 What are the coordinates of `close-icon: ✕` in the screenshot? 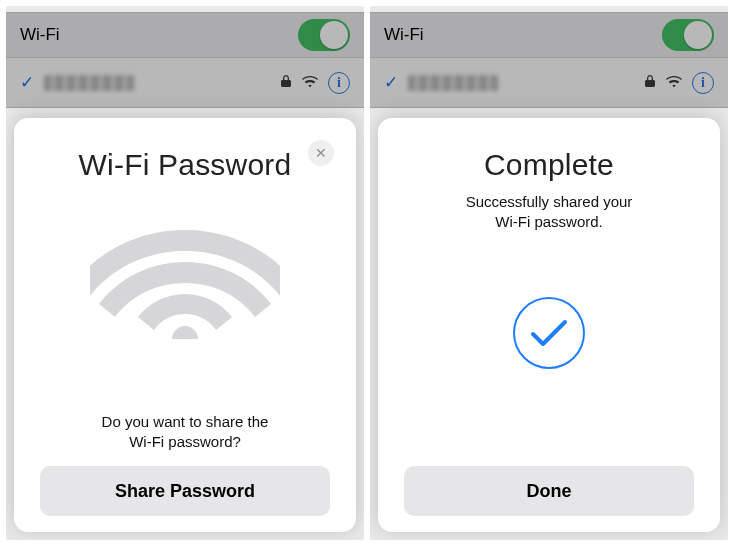 It's located at (321, 153).